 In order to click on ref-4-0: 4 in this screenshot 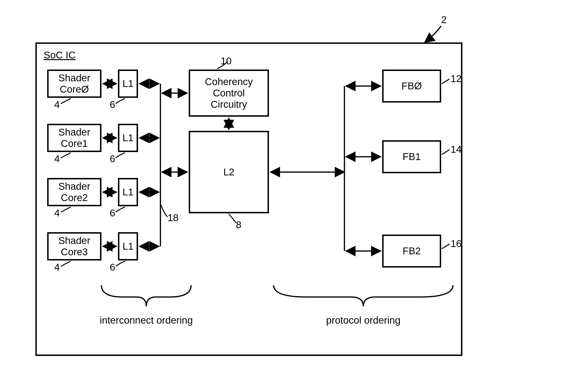, I will do `click(57, 104)`.